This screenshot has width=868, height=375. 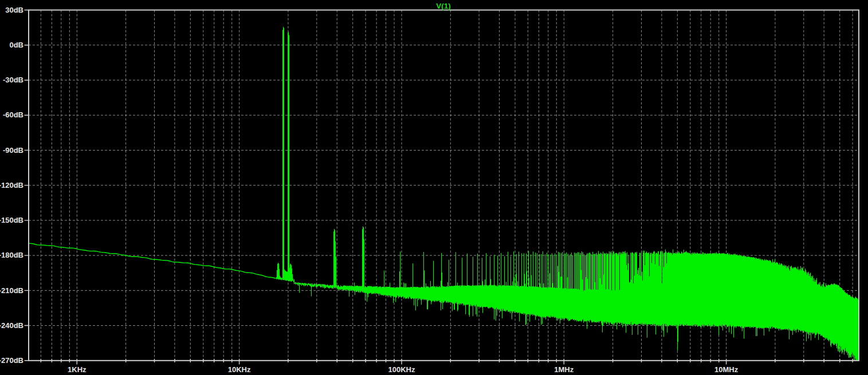 I want to click on svg-text: -150dB, so click(x=11, y=220).